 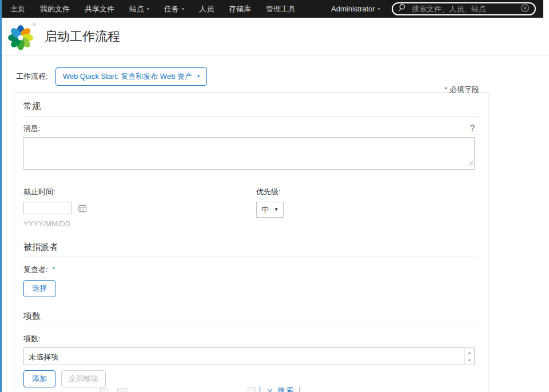 I want to click on assignees-section: 被指派者 复查者: * 选择, so click(x=251, y=270).